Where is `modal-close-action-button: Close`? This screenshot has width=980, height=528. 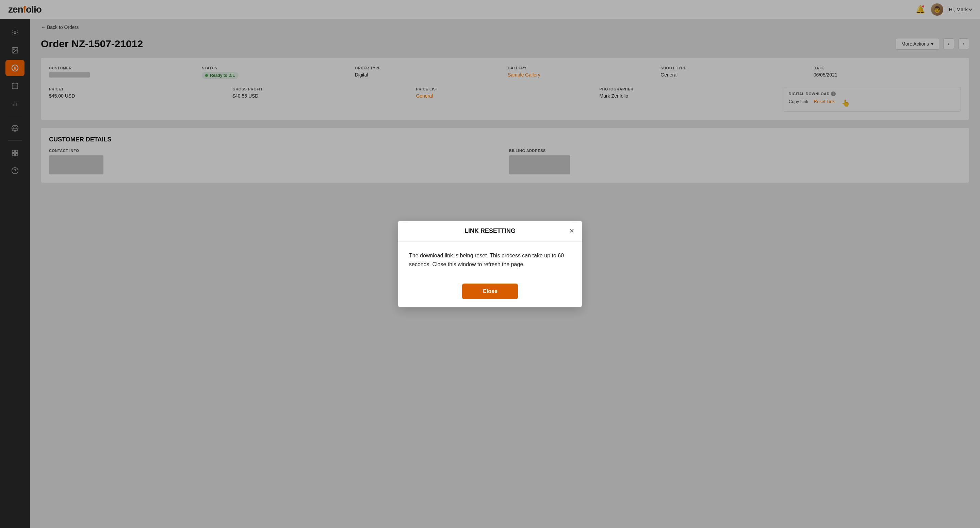
modal-close-action-button: Close is located at coordinates (490, 291).